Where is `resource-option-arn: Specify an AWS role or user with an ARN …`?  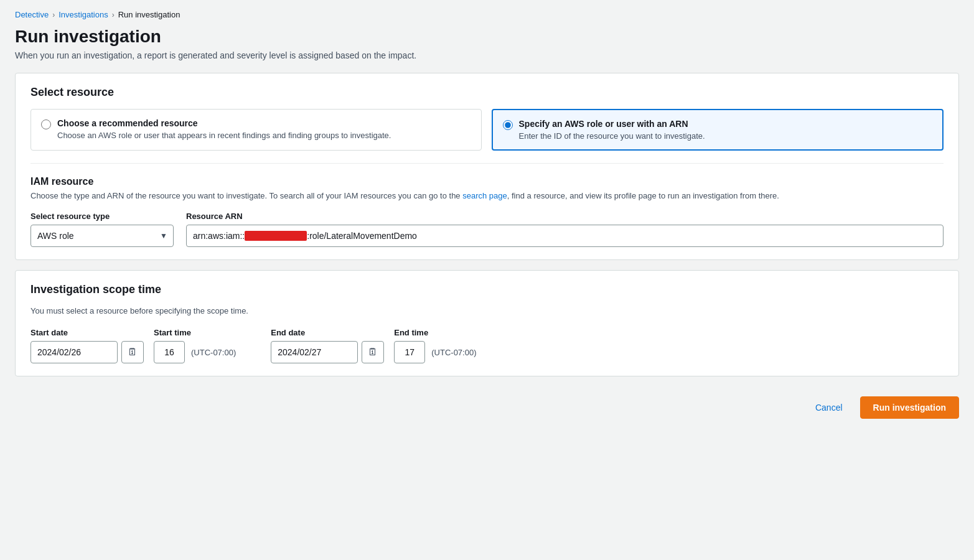
resource-option-arn: Specify an AWS role or user with an ARN … is located at coordinates (718, 129).